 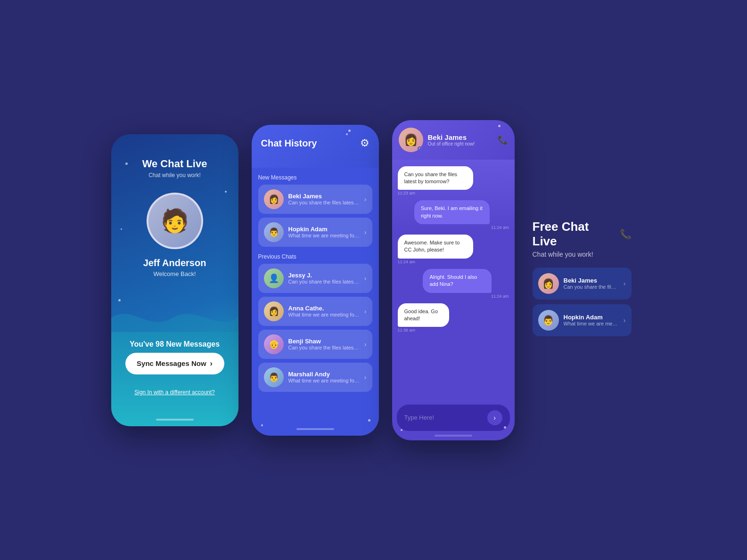 What do you see at coordinates (435, 178) in the screenshot?
I see `message-bubble: Can you share the files latest by tomorr…` at bounding box center [435, 178].